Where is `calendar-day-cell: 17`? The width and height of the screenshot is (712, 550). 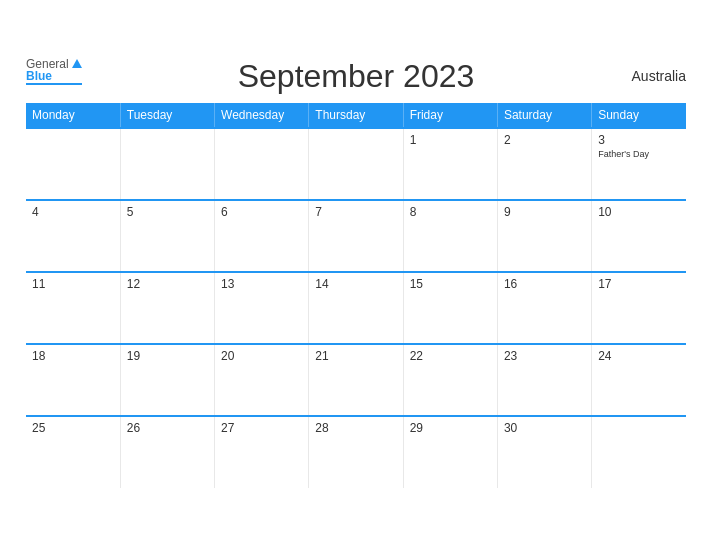
calendar-day-cell: 17 is located at coordinates (639, 308).